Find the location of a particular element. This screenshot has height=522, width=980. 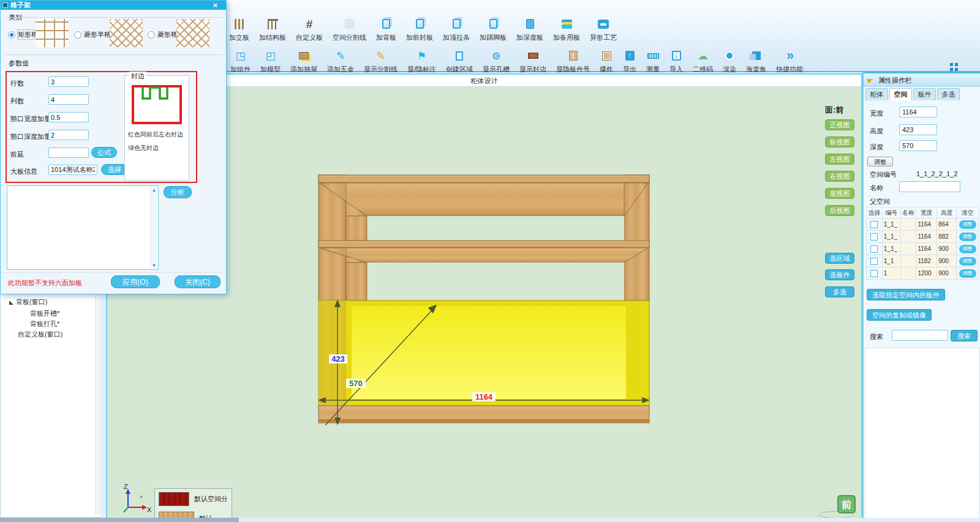

toolbar-explode: 爆炸 is located at coordinates (606, 61).